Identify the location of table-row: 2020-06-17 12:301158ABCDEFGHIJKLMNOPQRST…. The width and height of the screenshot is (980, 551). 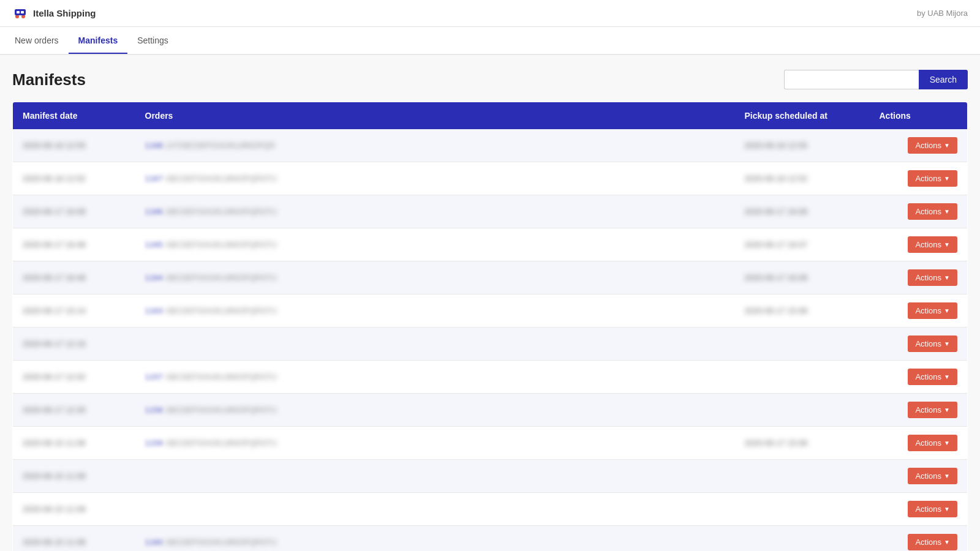
(490, 410).